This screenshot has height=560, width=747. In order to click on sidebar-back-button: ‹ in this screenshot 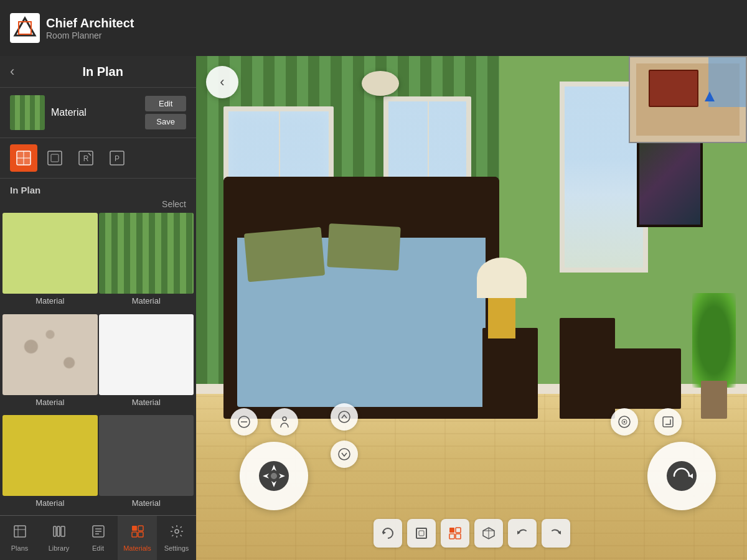, I will do `click(12, 72)`.